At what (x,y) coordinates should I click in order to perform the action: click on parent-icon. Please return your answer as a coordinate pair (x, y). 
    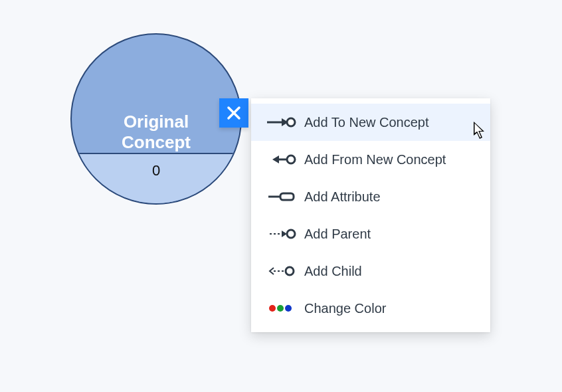
    Looking at the image, I should click on (281, 234).